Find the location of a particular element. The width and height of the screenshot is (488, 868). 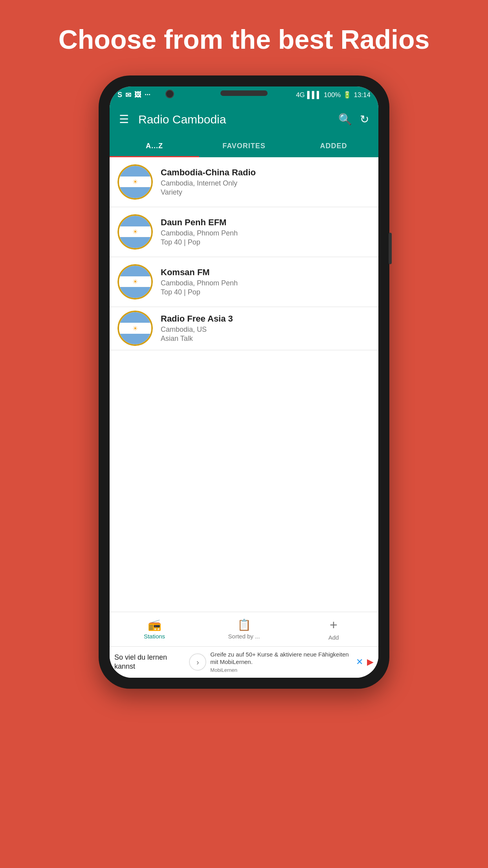

network-type: 4G is located at coordinates (300, 95).